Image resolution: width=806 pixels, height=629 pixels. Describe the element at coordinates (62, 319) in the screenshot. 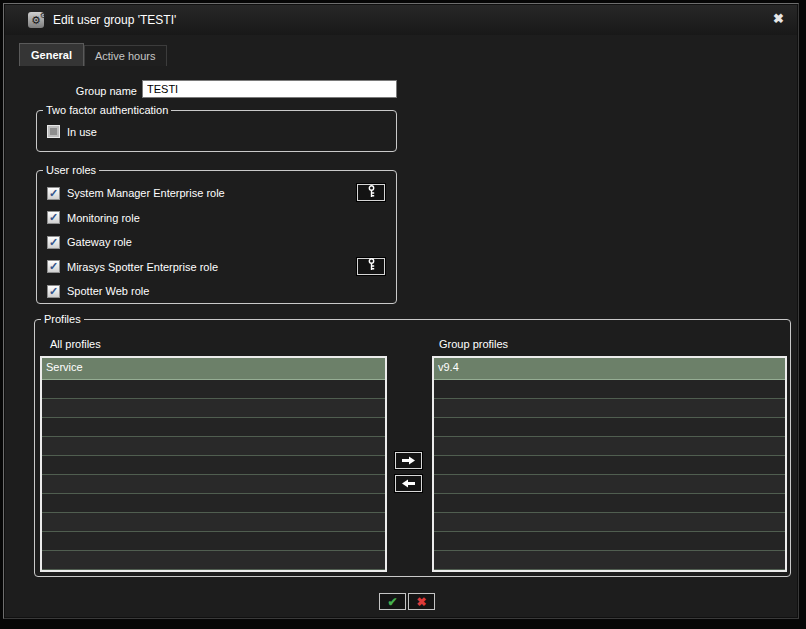

I see `profiles-legend: Profiles` at that location.